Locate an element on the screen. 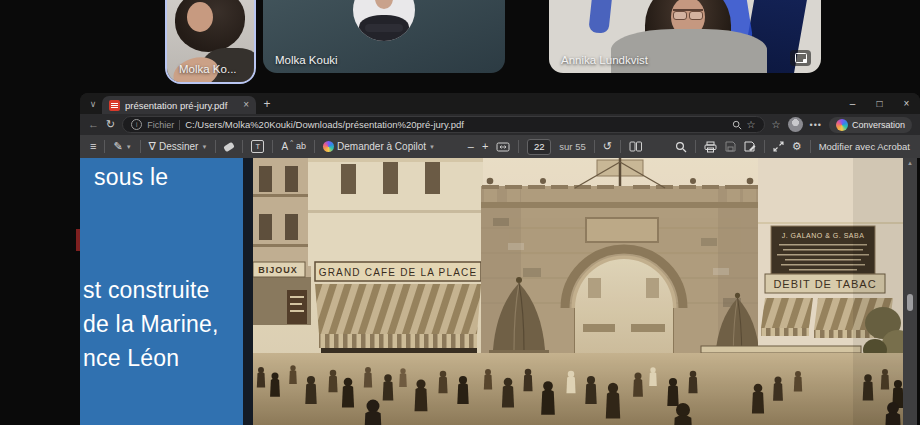 Image resolution: width=920 pixels, height=425 pixels. ask-copilot-label: Demander à Copilot is located at coordinates (382, 147).